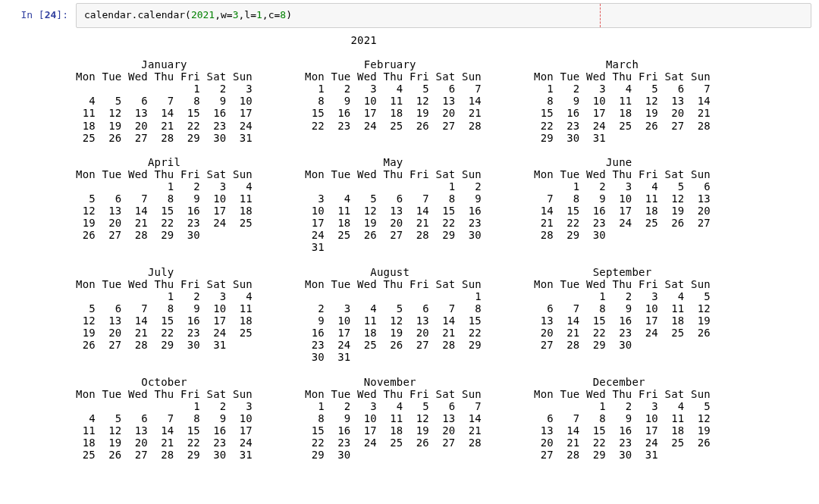 Image resolution: width=819 pixels, height=504 pixels. Describe the element at coordinates (203, 15) in the screenshot. I see `code-year: 2021` at that location.